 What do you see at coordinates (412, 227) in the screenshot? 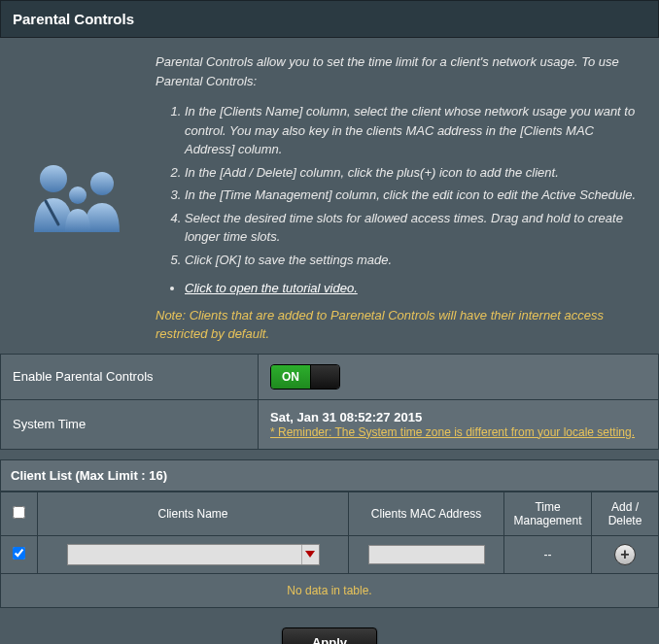
I see `step-4: Select the desired time slots for allowe…` at bounding box center [412, 227].